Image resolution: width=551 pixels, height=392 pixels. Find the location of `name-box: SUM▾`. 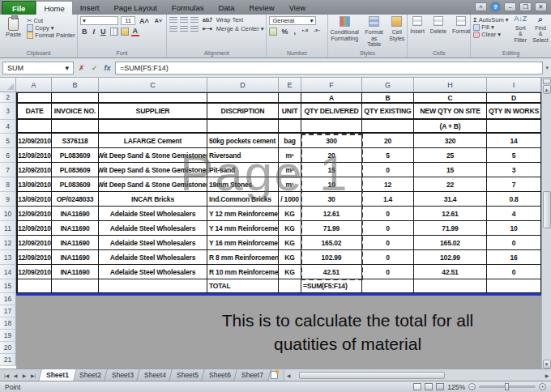

name-box: SUM▾ is located at coordinates (38, 68).